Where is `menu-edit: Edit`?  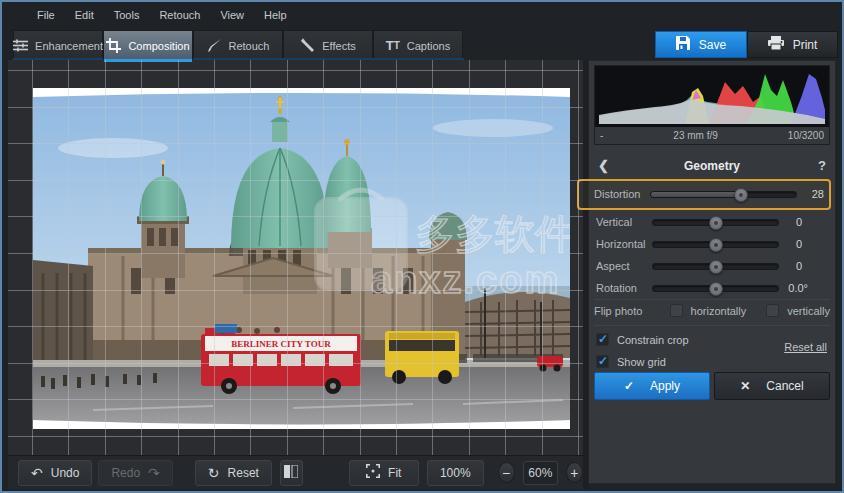
menu-edit: Edit is located at coordinates (84, 15).